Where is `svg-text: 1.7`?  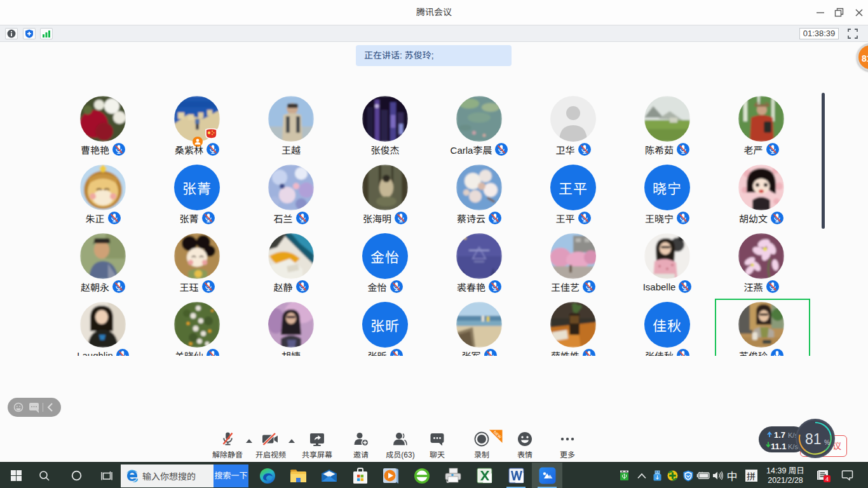
svg-text: 1.7 is located at coordinates (780, 435).